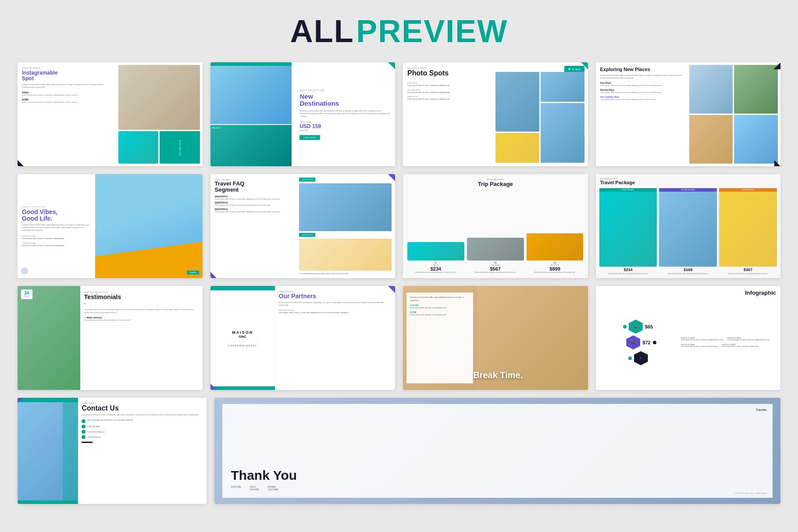  What do you see at coordinates (93, 426) in the screenshot?
I see `s13-phone: 1-800-000-0000` at bounding box center [93, 426].